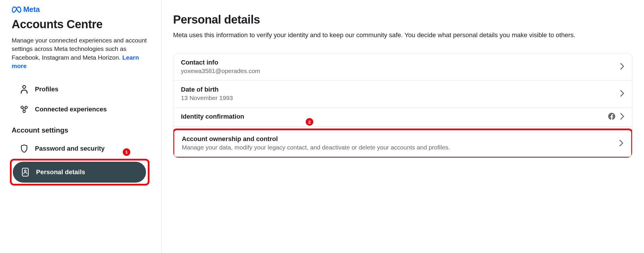 The image size is (644, 253). What do you see at coordinates (403, 143) in the screenshot?
I see `settings-item-account-ownership: Account ownership and control Manage you…` at bounding box center [403, 143].